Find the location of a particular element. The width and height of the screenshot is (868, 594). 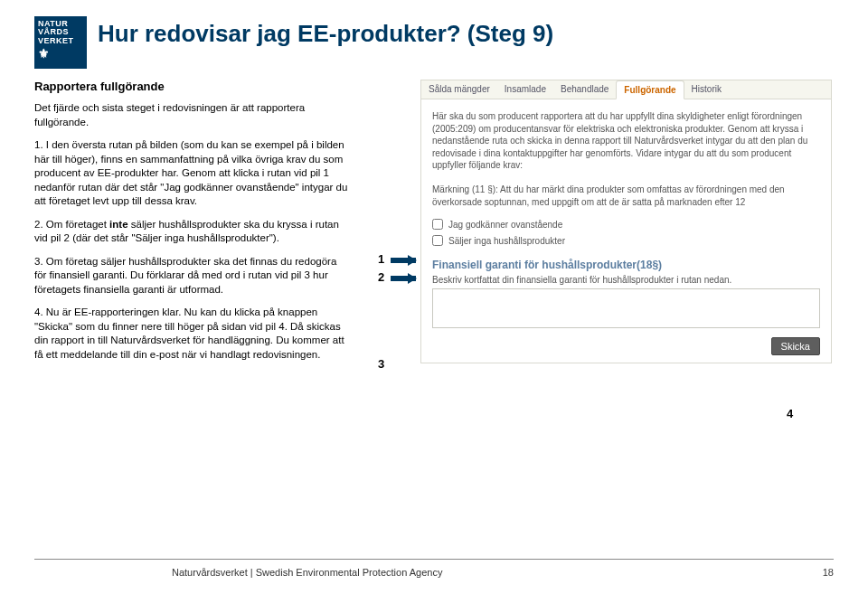

step-4-paragraph: 4. Nu är EE-rapporteringen klar. Nu kan … is located at coordinates (193, 334).